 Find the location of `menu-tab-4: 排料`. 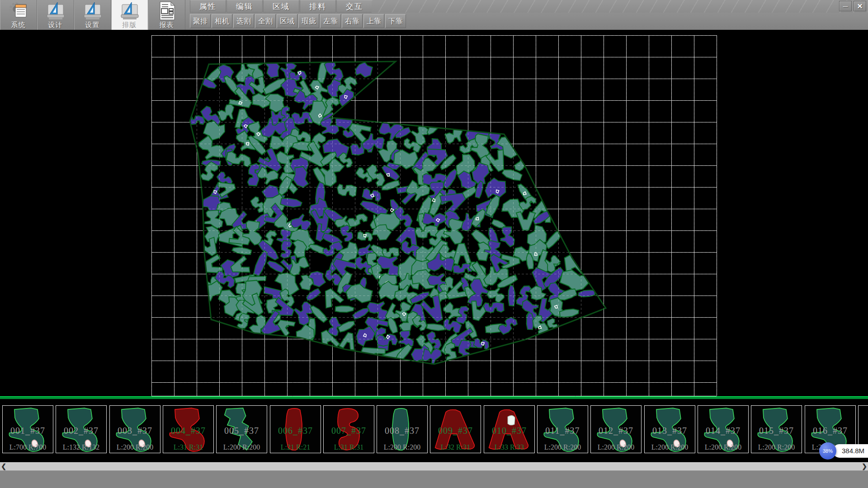

menu-tab-4: 排料 is located at coordinates (318, 6).